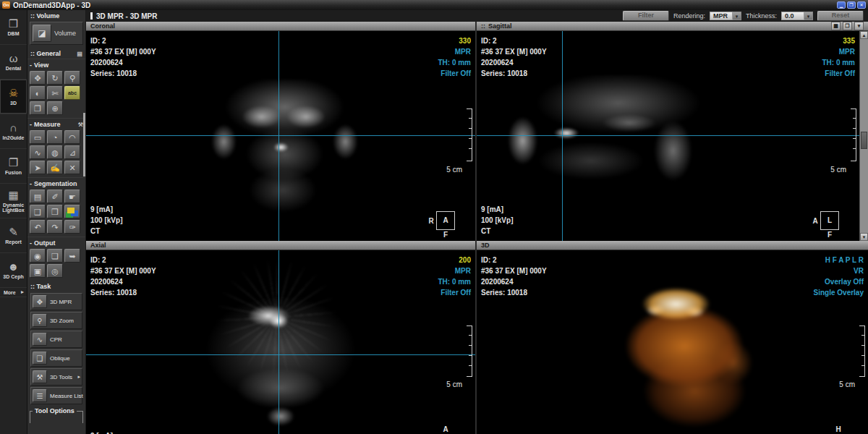 Image resolution: width=868 pixels, height=434 pixels. Describe the element at coordinates (13, 201) in the screenshot. I see `sidebar-item-lightbox: ▦Dynamic LightBox` at that location.